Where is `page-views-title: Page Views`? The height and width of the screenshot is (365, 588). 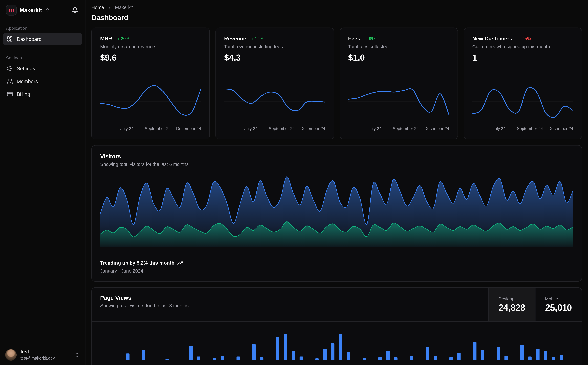 page-views-title: Page Views is located at coordinates (290, 298).